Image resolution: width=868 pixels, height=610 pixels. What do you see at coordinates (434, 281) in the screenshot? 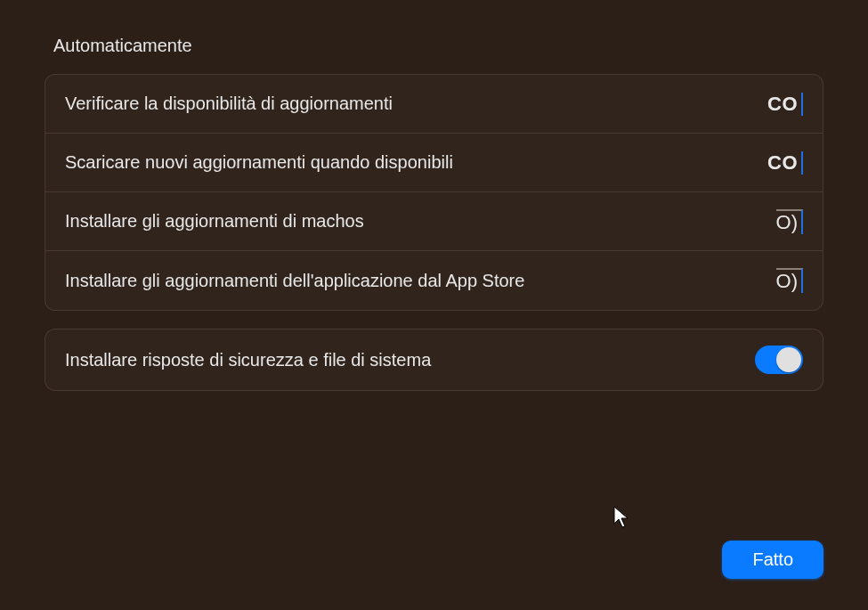
I see `row-install-appstore: Installare gli aggiornamenti dell'applic…` at bounding box center [434, 281].